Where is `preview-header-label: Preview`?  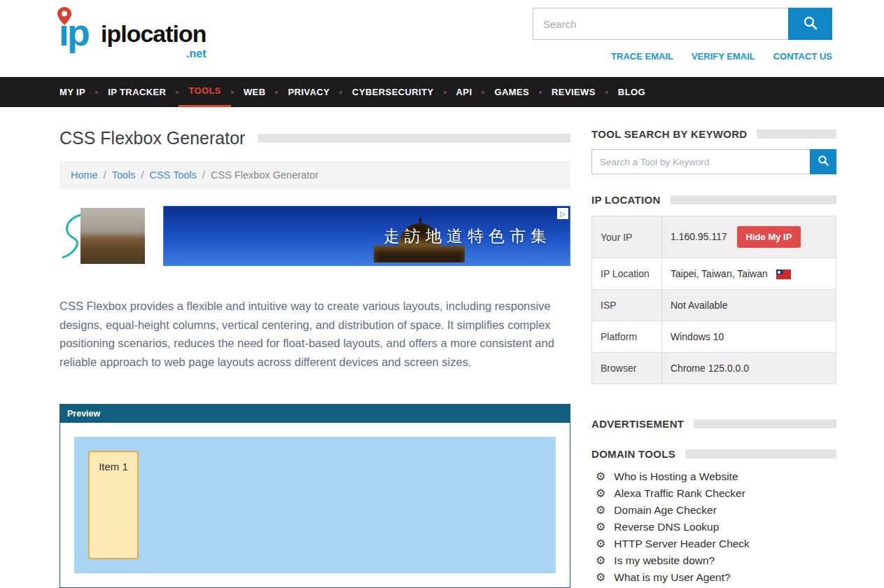 preview-header-label: Preview is located at coordinates (315, 414).